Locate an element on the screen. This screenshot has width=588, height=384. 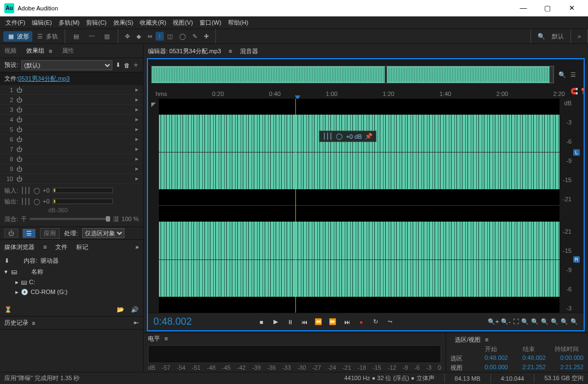
tab-mixer: 混音器 is located at coordinates (249, 52).